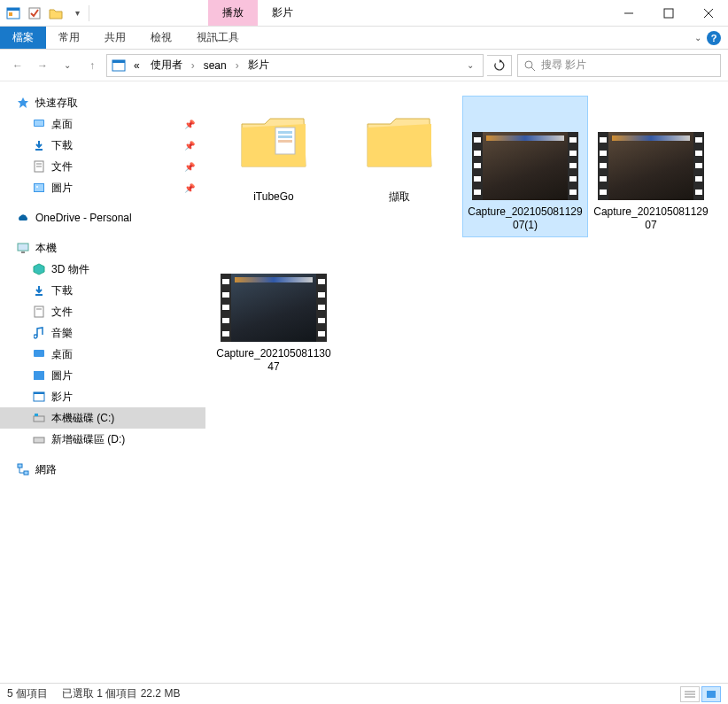  I want to click on sidebar-pictures-pc: 圖片, so click(103, 375).